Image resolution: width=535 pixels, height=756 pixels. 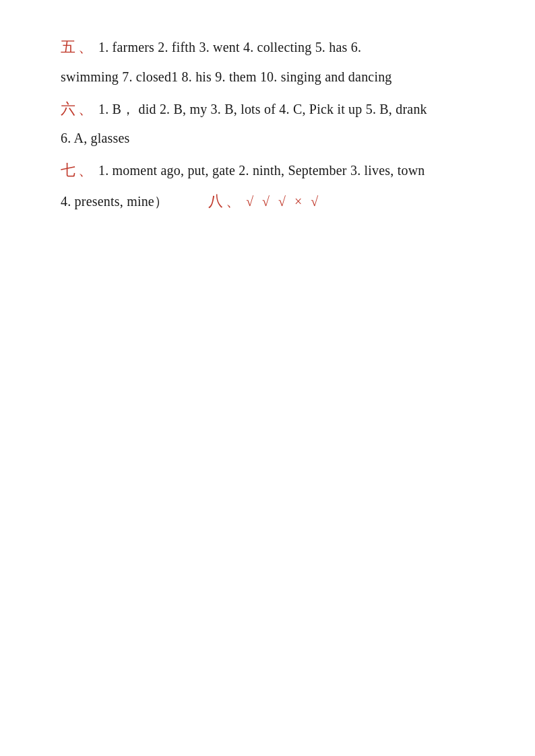 I want to click on wu-content-1: 1. farmers 2. fifth 3. went 4. collectin…, so click(x=230, y=47).